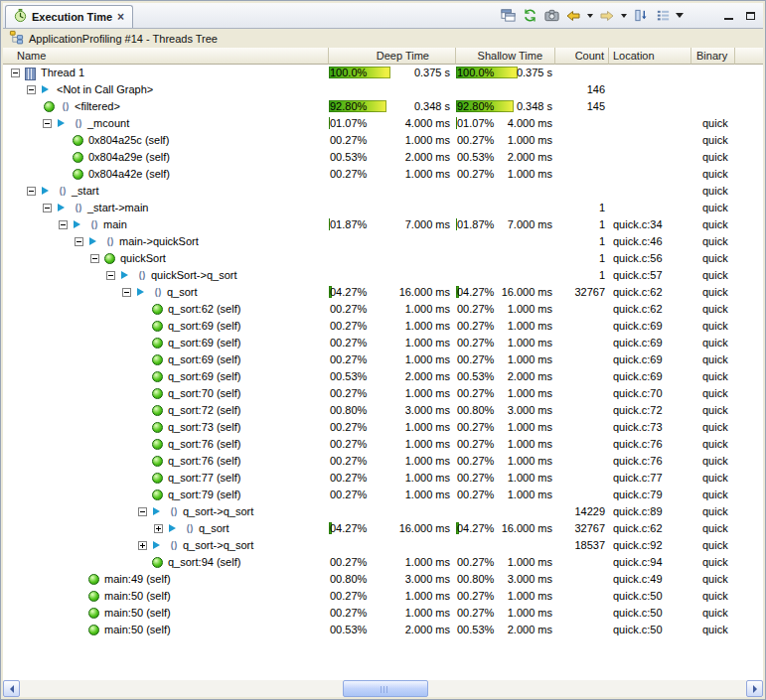  Describe the element at coordinates (607, 16) in the screenshot. I see `forward-button` at that location.